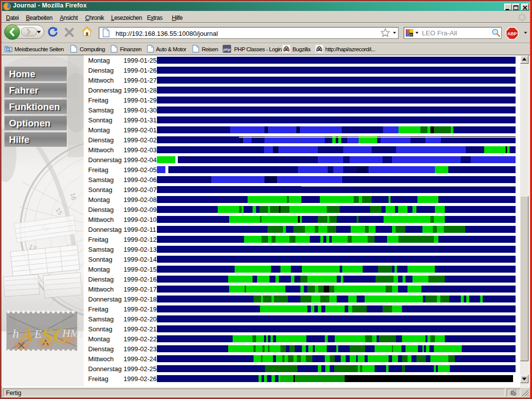 This screenshot has height=399, width=532. Describe the element at coordinates (512, 34) in the screenshot. I see `svg-text: ABP` at that location.